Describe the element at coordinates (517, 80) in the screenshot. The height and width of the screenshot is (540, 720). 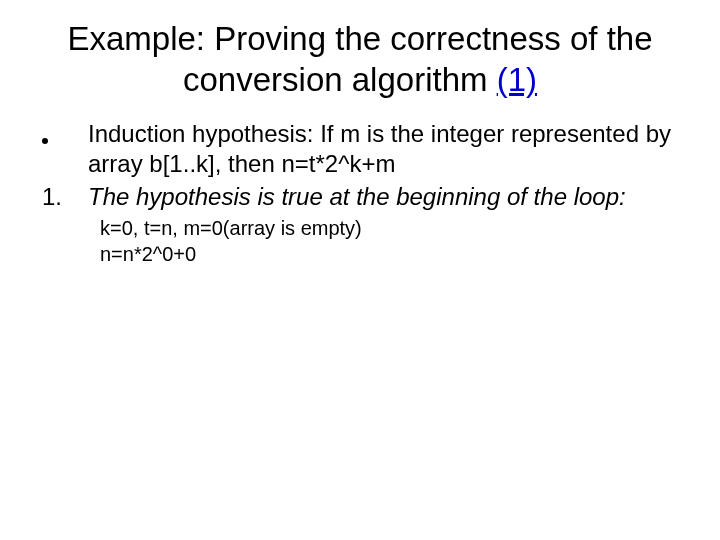
I see `title-accent: (1)` at that location.